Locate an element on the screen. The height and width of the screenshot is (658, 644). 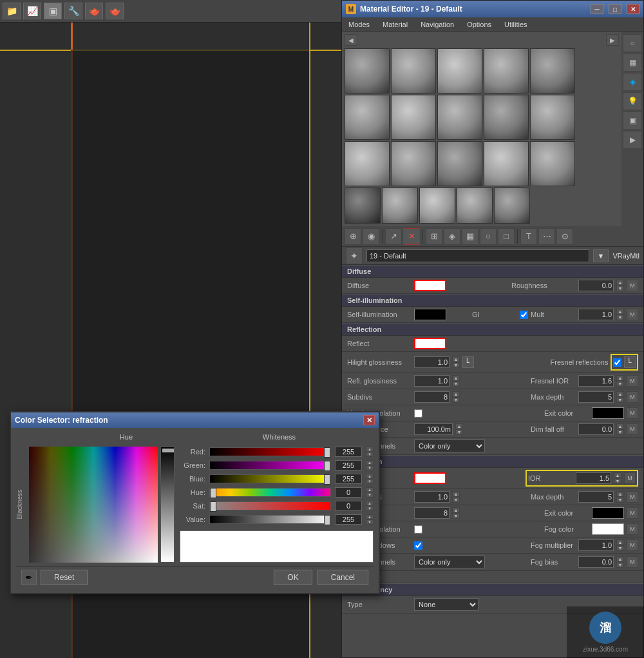
md-map-btn: M is located at coordinates (632, 397).